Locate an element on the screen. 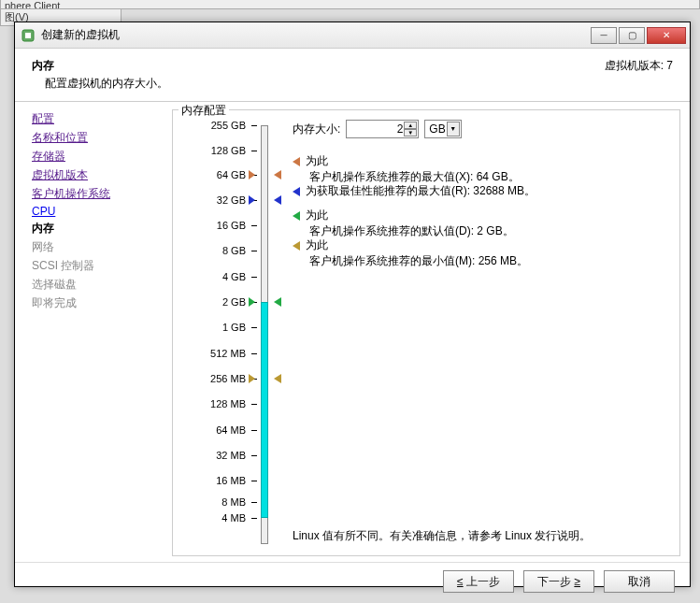  linux-note: Linux 值有所不同。有关准确信息，请参考 Linux 发行说明。 is located at coordinates (441, 537).